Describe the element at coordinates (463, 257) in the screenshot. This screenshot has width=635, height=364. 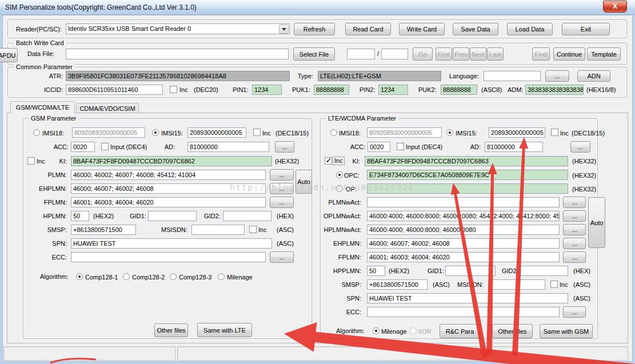
I see `lte-fplmn-input: 46001; 46003; 46004; 46020` at that location.